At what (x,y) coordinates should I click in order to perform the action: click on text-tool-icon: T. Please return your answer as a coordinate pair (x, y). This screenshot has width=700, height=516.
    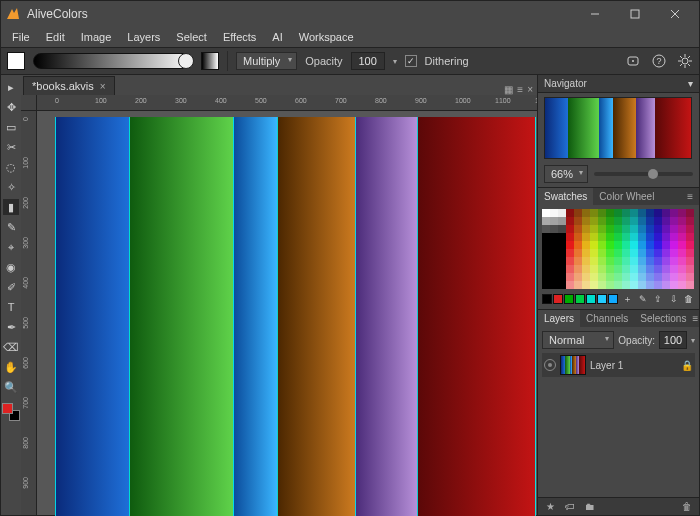
    Looking at the image, I should click on (11, 307).